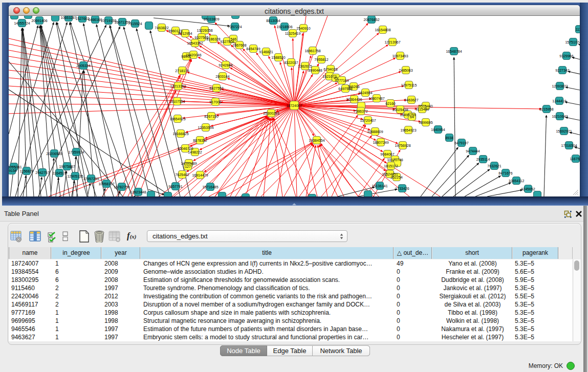 The width and height of the screenshot is (588, 372). Describe the element at coordinates (303, 29) in the screenshot. I see `svg-text: 2540910` at that location.